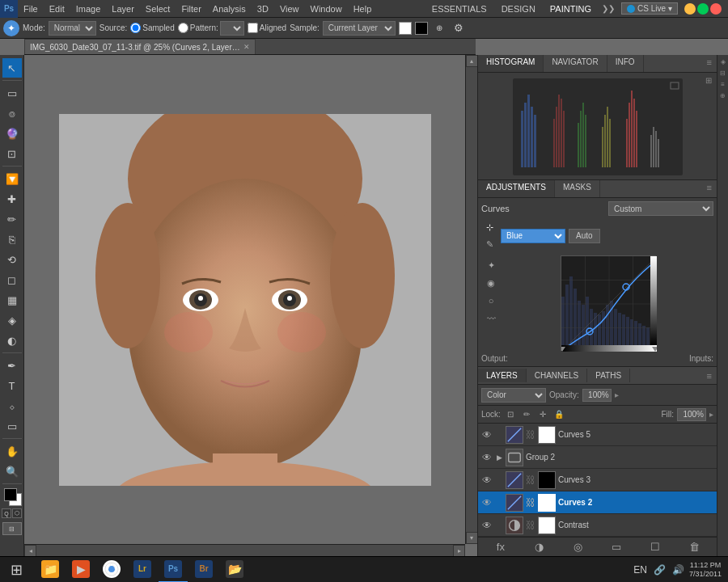 The width and height of the screenshot is (728, 582). What do you see at coordinates (514, 395) in the screenshot?
I see `blend-mode-select: Color` at bounding box center [514, 395].